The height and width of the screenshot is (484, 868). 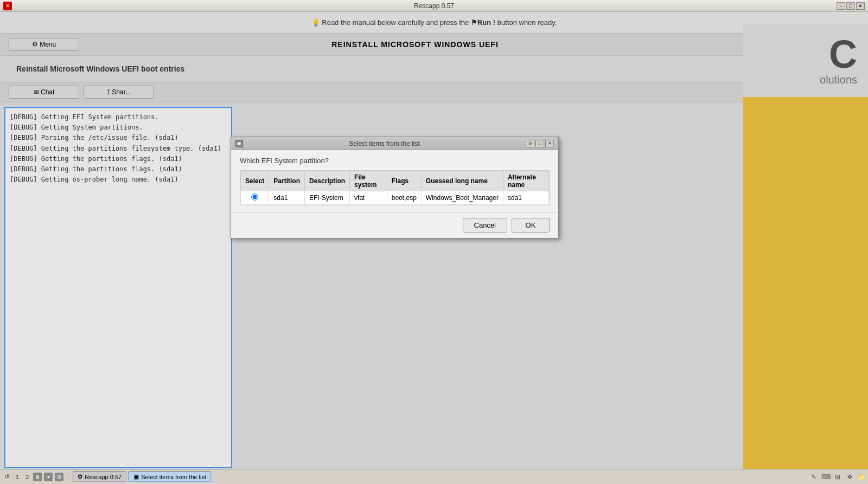 I want to click on col-alternate-name: Alternate name, so click(x=526, y=181).